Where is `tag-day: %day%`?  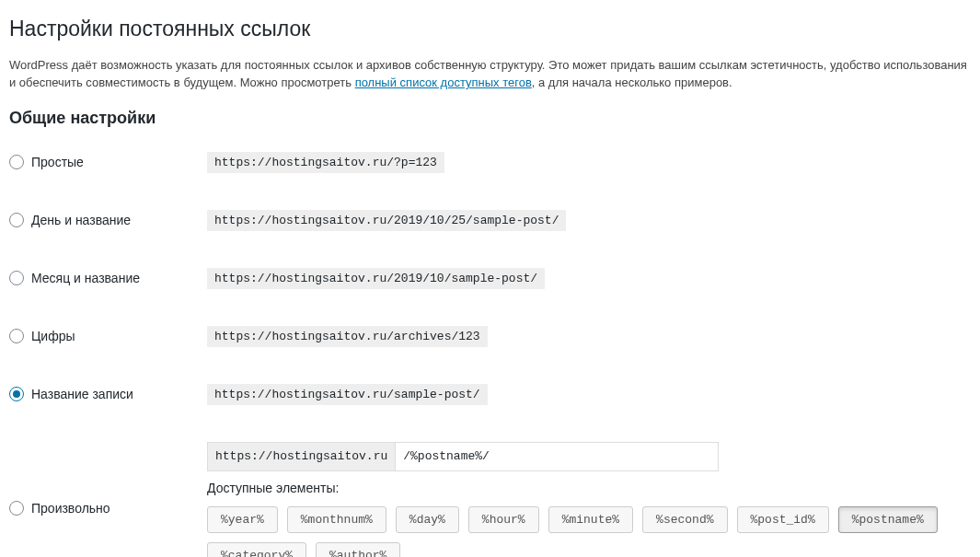
tag-day: %day% is located at coordinates (427, 519).